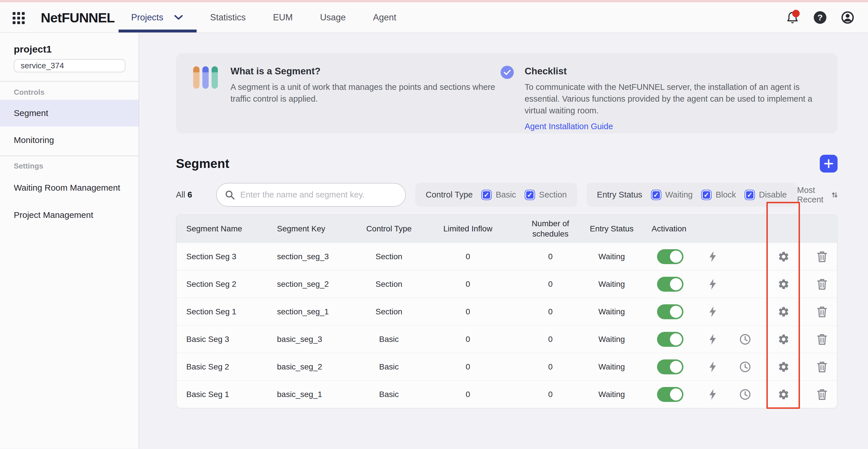 This screenshot has height=449, width=868. I want to click on checkbox-block-box: ✓, so click(706, 195).